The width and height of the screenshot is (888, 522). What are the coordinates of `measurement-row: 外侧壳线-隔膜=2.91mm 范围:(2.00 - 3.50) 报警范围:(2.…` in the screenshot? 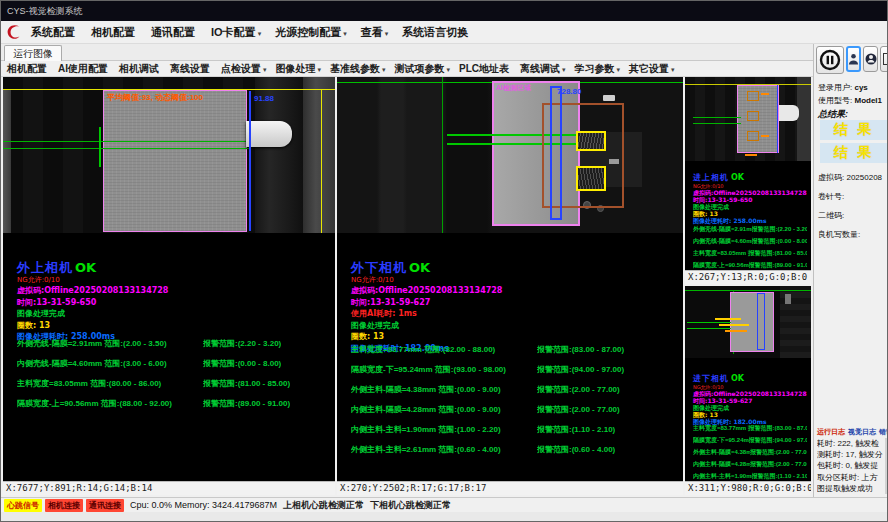 It's located at (750, 230).